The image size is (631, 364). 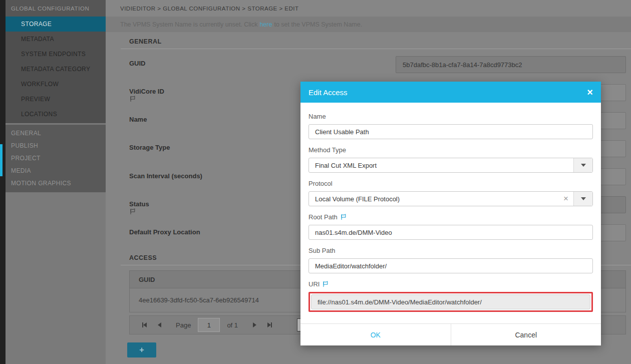 What do you see at coordinates (451, 183) in the screenshot?
I see `modal-protocol-label: Protocol` at bounding box center [451, 183].